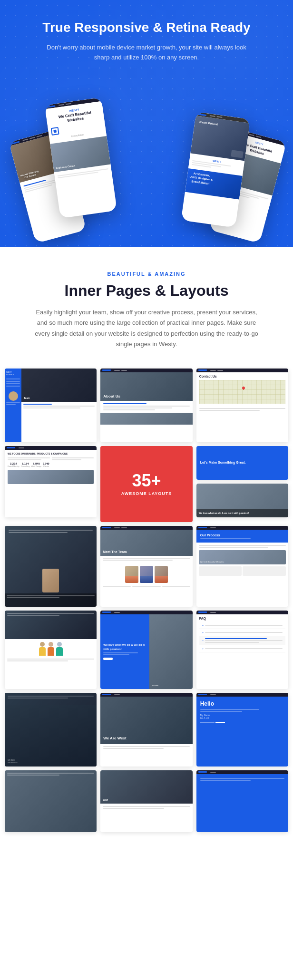 This screenshot has height=980, width=293. Describe the element at coordinates (146, 405) in the screenshot. I see `layout-card-about-us: About Us` at that location.